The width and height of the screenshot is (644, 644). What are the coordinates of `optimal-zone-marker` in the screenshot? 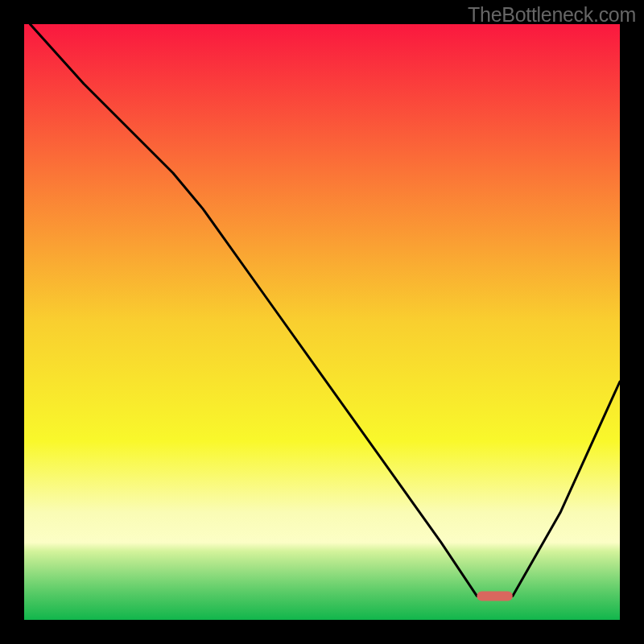 It's located at (494, 596).